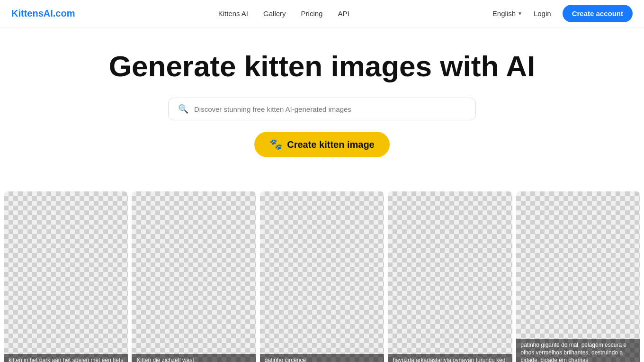 This screenshot has height=362, width=644. What do you see at coordinates (275, 13) in the screenshot?
I see `nav-gallery: Gallery` at bounding box center [275, 13].